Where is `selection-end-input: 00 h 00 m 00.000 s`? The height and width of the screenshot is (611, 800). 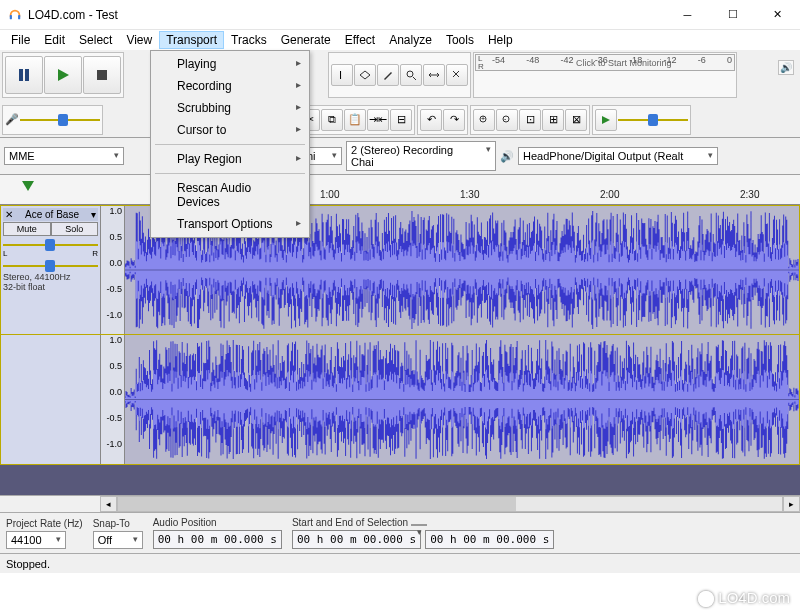
selection-end-input: 00 h 00 m 00.000 s is located at coordinates (490, 540).